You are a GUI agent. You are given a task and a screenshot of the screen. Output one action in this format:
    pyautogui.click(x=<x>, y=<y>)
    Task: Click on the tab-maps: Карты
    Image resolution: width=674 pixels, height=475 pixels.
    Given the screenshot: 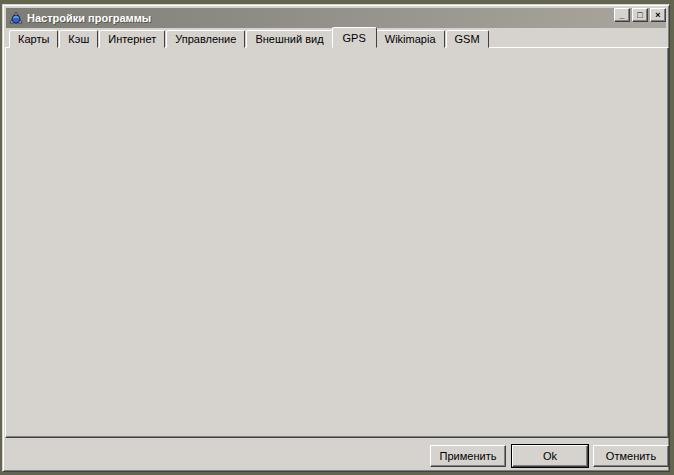 What is the action you would take?
    pyautogui.click(x=34, y=39)
    